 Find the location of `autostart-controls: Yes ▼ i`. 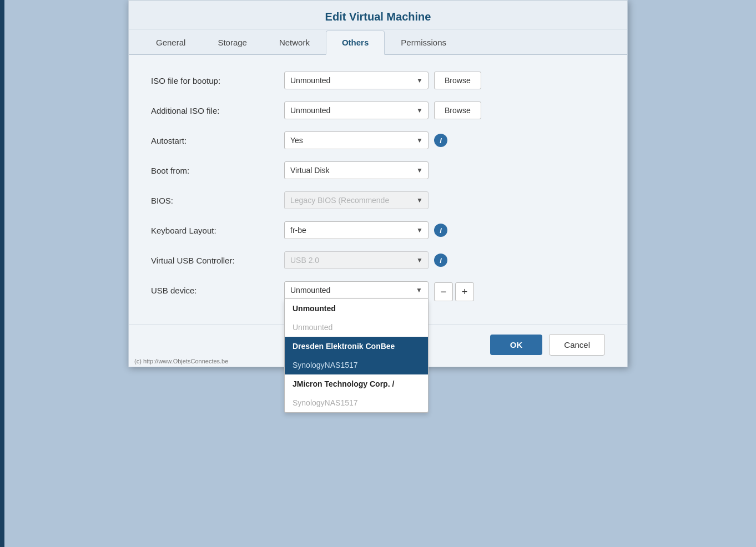

autostart-controls: Yes ▼ i is located at coordinates (445, 140).